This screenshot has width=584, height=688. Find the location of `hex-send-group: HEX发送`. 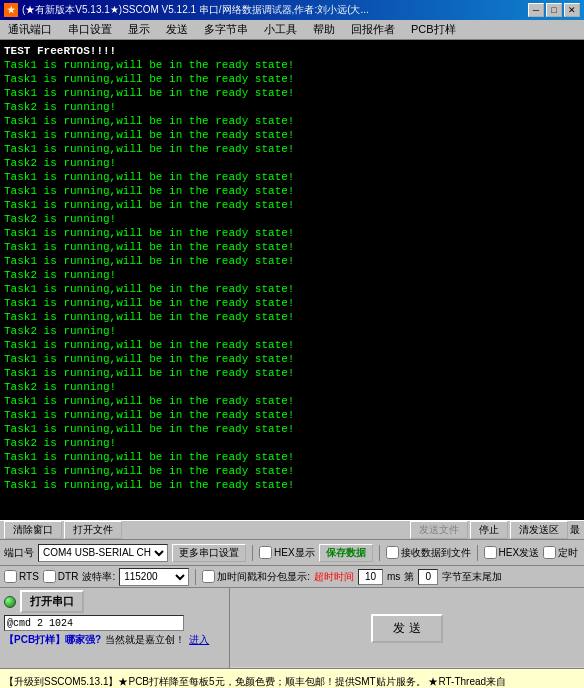

hex-send-group: HEX发送 is located at coordinates (512, 553).